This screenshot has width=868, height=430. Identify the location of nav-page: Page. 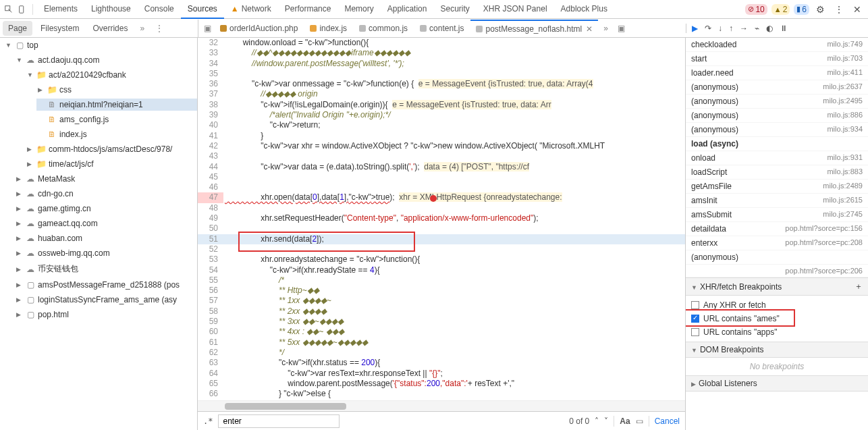
(18, 28).